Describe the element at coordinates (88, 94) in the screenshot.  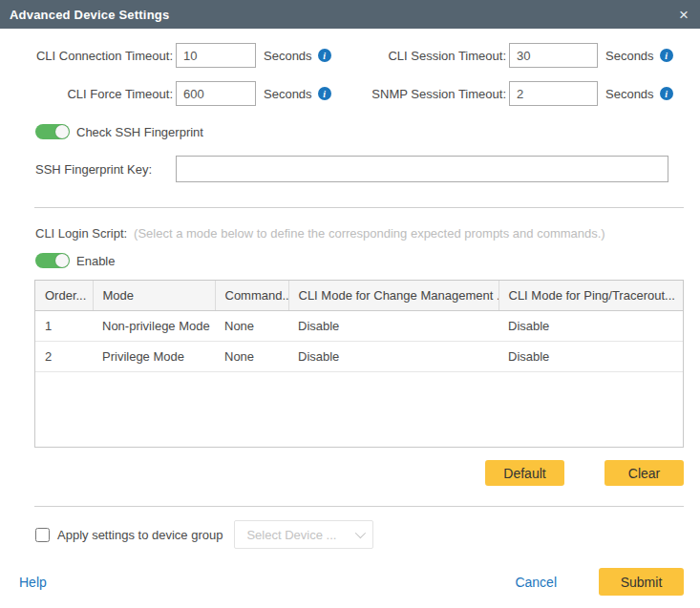
I see `cli-force-timeout-label: CLI Force Timeout:` at that location.